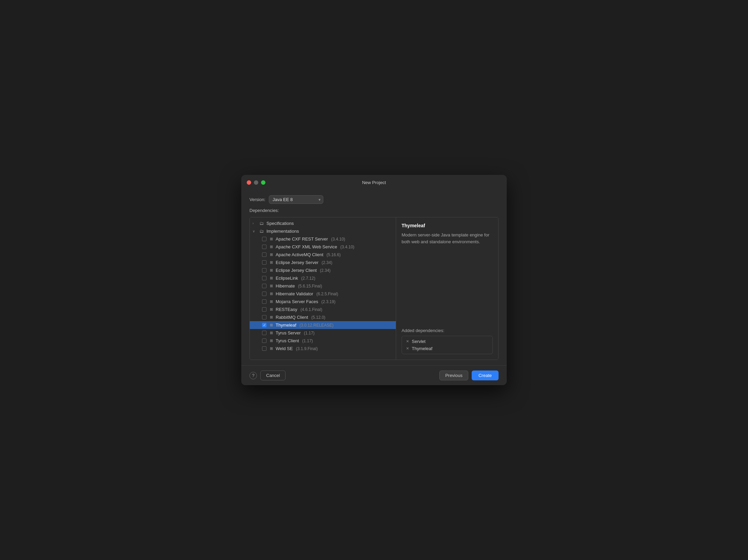 This screenshot has width=748, height=560. I want to click on item-name: Hibernate, so click(285, 286).